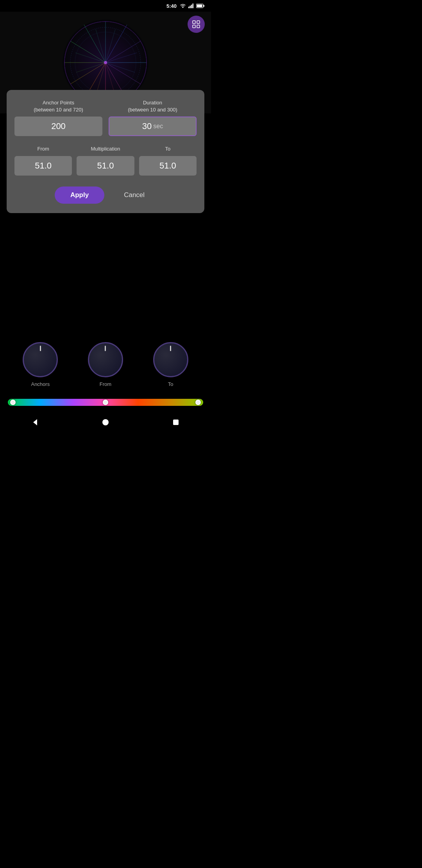  What do you see at coordinates (106, 384) in the screenshot?
I see `from-knob-label: From` at bounding box center [106, 384].